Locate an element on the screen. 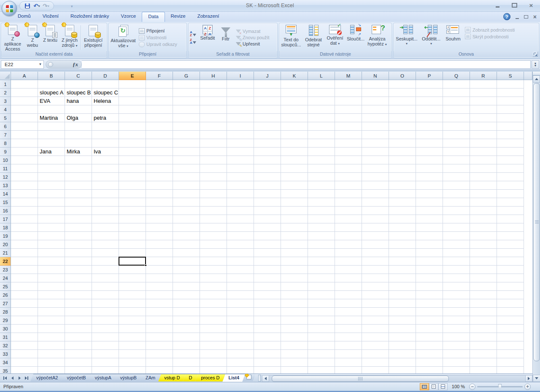 Image resolution: width=540 pixels, height=392 pixels. vertical-scroll-thumb is located at coordinates (537, 222).